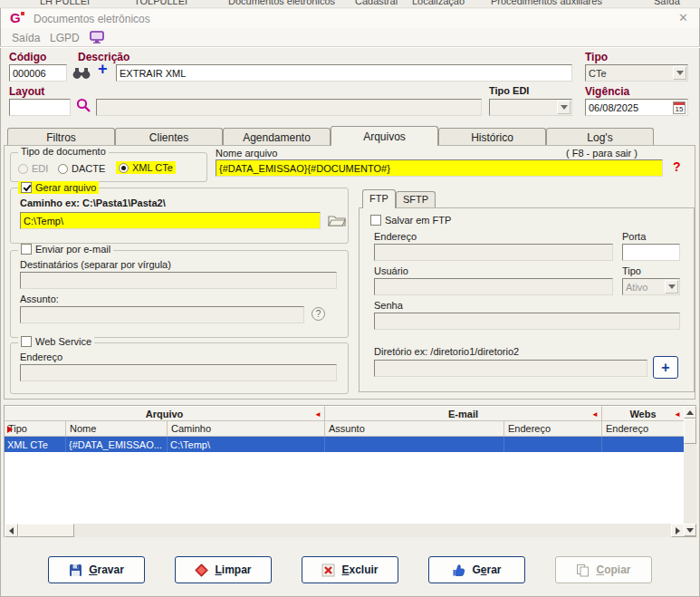 The width and height of the screenshot is (700, 597). I want to click on scroll-down-icon, so click(690, 530).